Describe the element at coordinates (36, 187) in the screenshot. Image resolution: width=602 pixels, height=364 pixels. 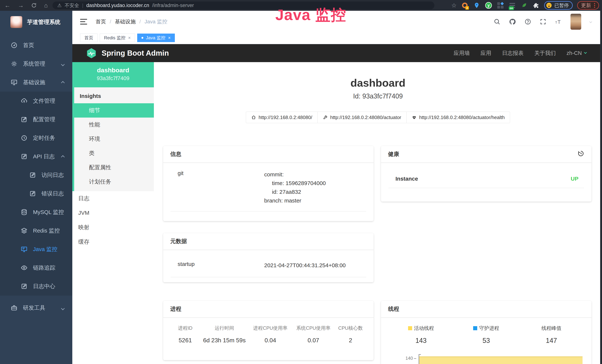
I see `admin-sidebar: 芋道管理系统 首页 系统管理 基础设施 文件管理` at that location.